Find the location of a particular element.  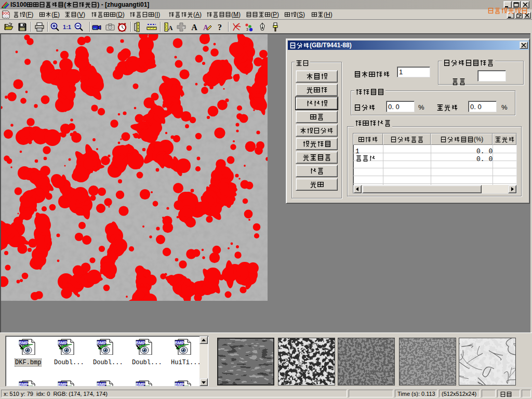

svg-text: DOC is located at coordinates (6, 14).